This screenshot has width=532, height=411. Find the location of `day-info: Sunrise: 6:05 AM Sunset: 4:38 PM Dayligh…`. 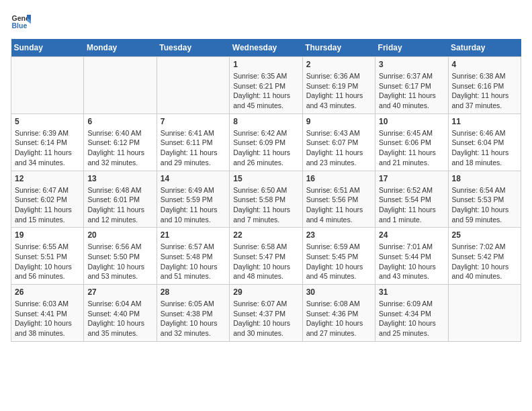

day-info: Sunrise: 6:05 AM Sunset: 4:38 PM Dayligh… is located at coordinates (193, 318).